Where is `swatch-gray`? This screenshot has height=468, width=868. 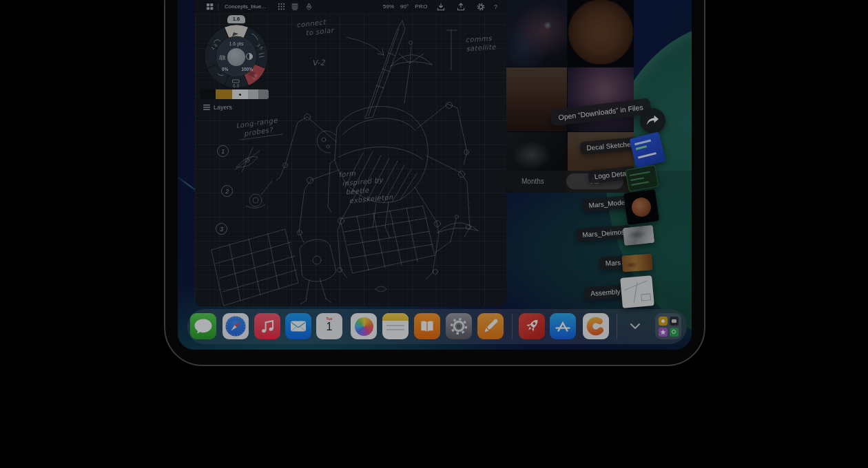 swatch-gray is located at coordinates (263, 94).